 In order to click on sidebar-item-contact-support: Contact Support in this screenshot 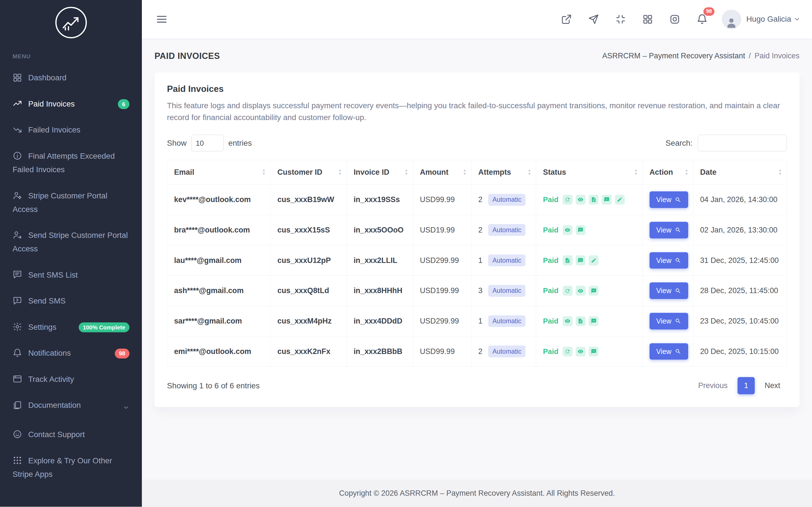, I will do `click(71, 435)`.